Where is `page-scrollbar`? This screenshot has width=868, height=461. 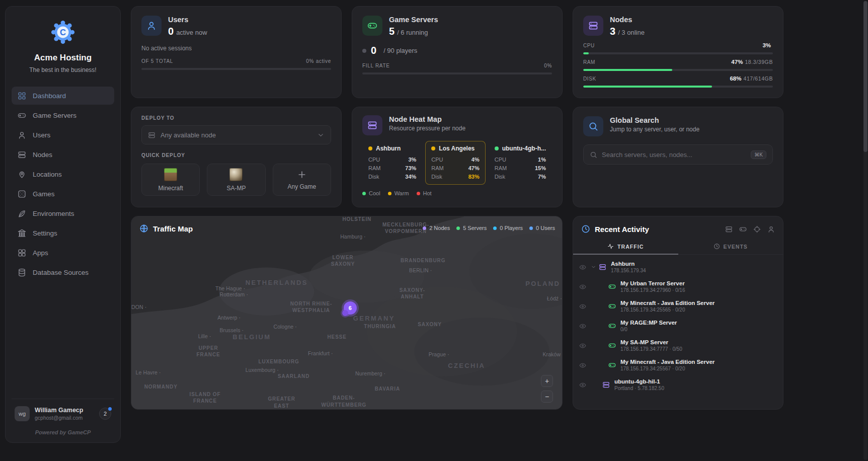 page-scrollbar is located at coordinates (865, 231).